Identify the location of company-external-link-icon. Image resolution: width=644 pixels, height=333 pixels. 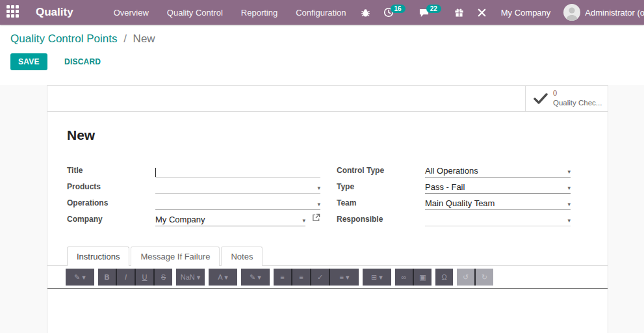
(316, 220).